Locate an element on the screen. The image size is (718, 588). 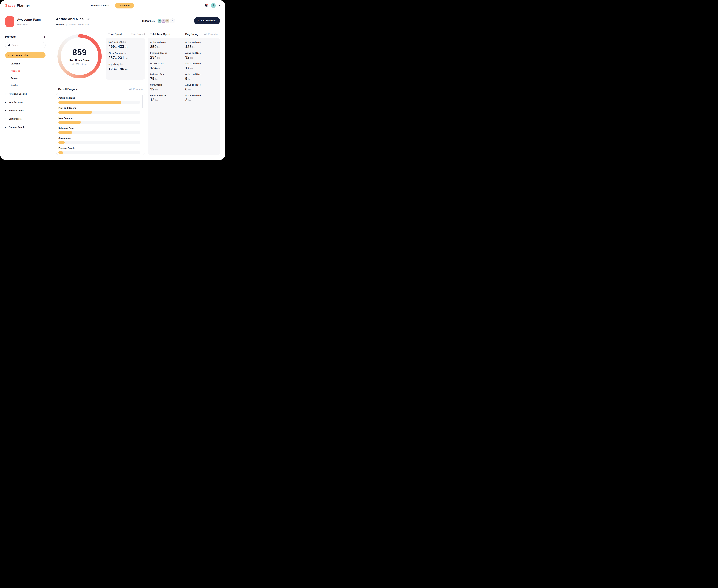
bug-fixing-scope: All Projects is located at coordinates (209, 34).